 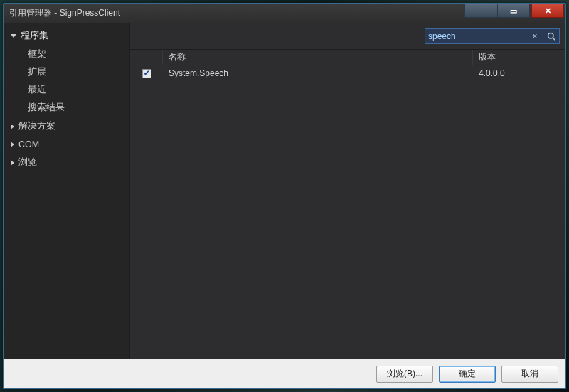 What do you see at coordinates (512, 57) in the screenshot?
I see `column-version: 版本` at bounding box center [512, 57].